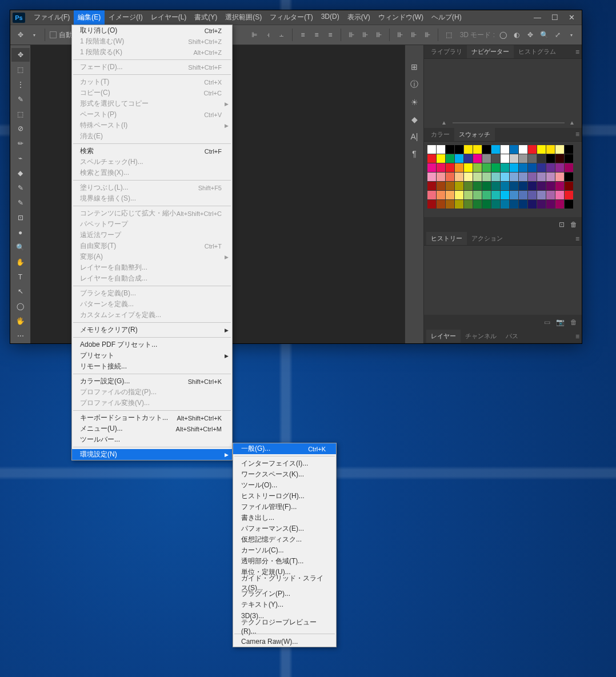 The width and height of the screenshot is (616, 677). I want to click on 3d-orbit-icon: ◯, so click(503, 35).